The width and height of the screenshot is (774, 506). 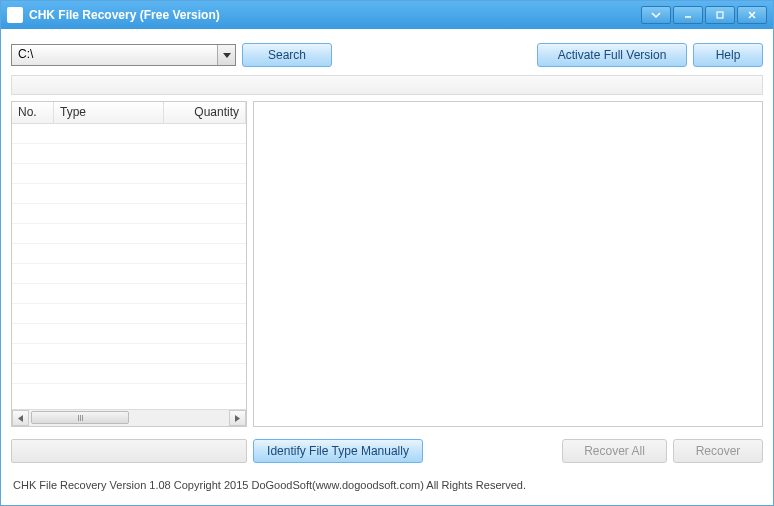 What do you see at coordinates (387, 487) in the screenshot?
I see `footer-text: CHK File Recovery Version 1.08 Copyright…` at bounding box center [387, 487].